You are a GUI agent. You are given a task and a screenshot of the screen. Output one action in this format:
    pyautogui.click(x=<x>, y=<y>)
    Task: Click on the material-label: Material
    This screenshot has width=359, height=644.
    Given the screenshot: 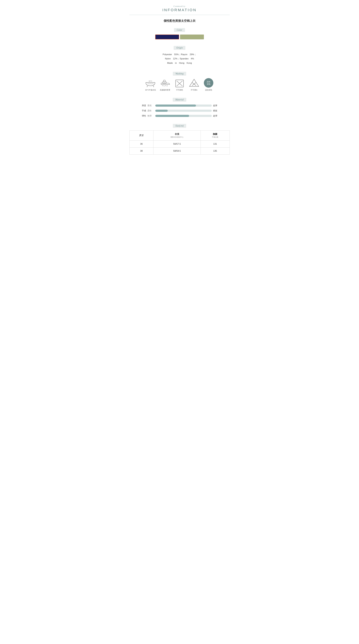 What is the action you would take?
    pyautogui.click(x=180, y=100)
    